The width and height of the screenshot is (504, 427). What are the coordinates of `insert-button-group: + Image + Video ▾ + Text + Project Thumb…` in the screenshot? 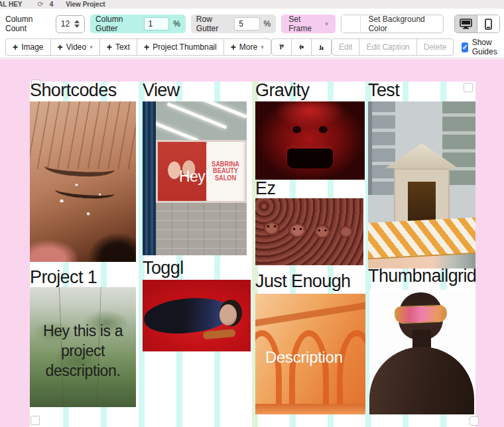 It's located at (138, 47).